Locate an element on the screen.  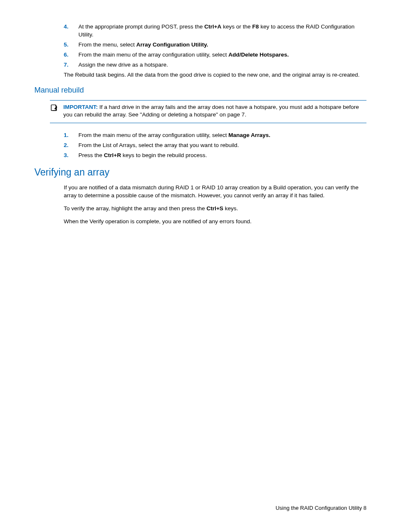
step-text: From the menu, select Array Configuratio… is located at coordinates (143, 44).